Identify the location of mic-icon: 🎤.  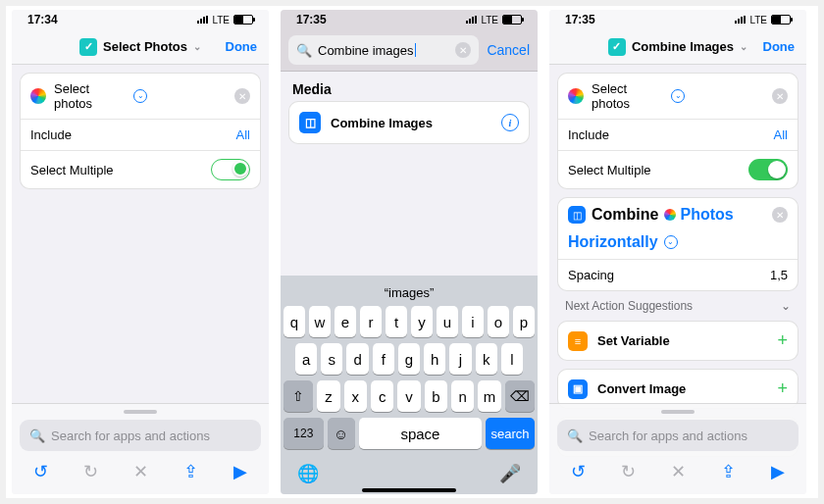
(510, 474).